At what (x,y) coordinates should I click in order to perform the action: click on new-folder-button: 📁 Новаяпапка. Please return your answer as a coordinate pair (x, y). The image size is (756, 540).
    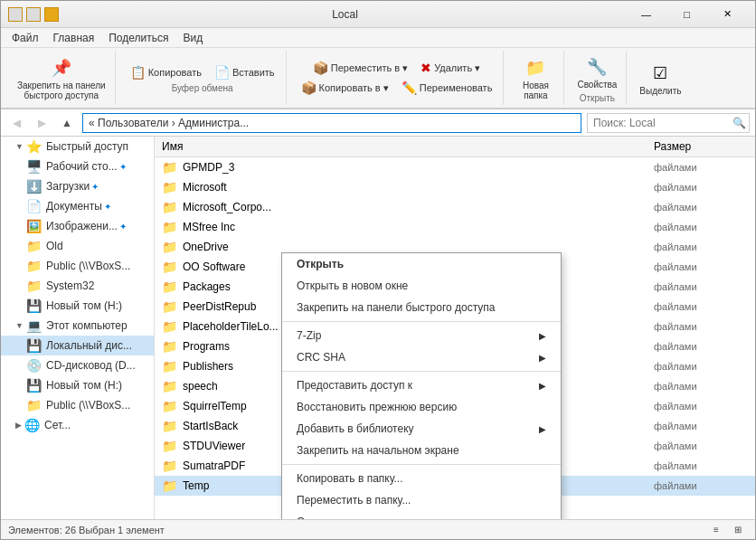
    Looking at the image, I should click on (535, 78).